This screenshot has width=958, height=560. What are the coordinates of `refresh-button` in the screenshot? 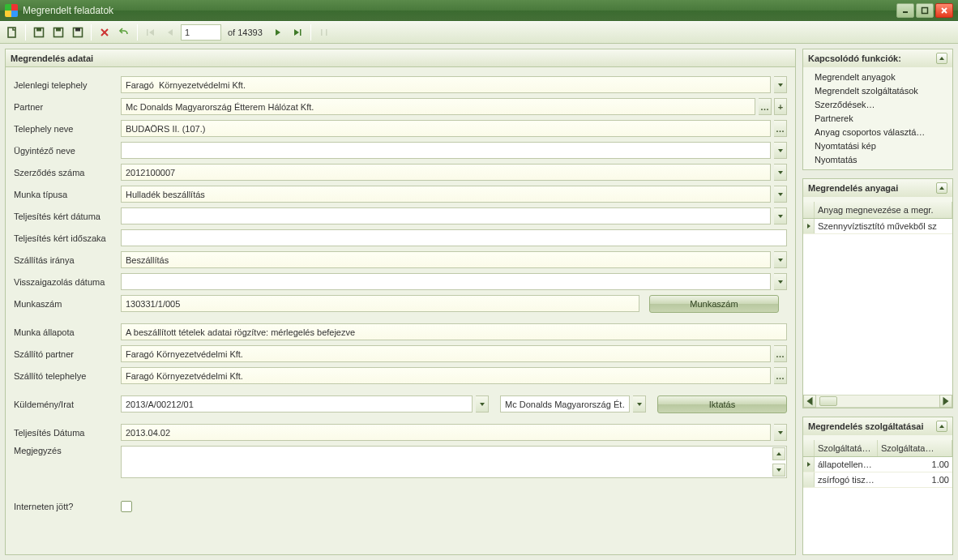 It's located at (324, 32).